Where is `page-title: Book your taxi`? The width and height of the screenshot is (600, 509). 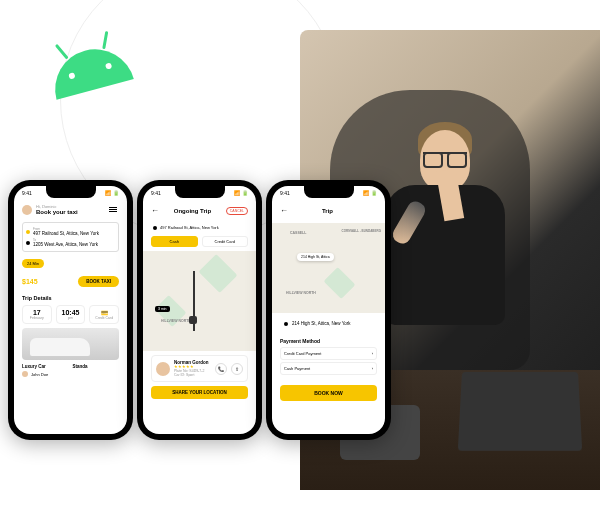 page-title: Book your taxi is located at coordinates (57, 212).